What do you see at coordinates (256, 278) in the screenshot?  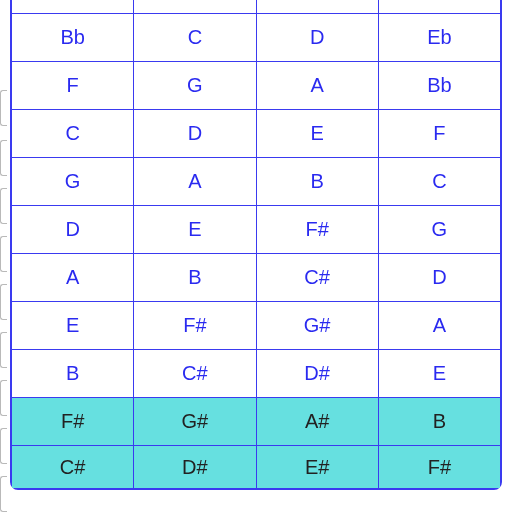 I see `table-row: A B C# D` at bounding box center [256, 278].